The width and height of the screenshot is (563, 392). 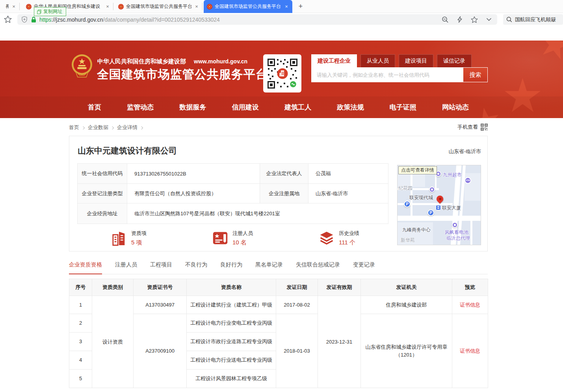 I want to click on col-header-authority: 发证机关, so click(x=407, y=287).